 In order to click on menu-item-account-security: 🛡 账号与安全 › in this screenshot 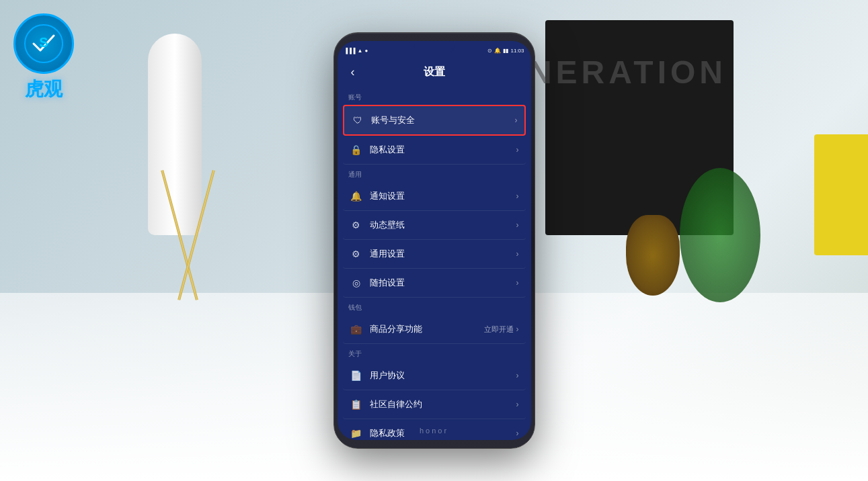, I will do `click(434, 120)`.